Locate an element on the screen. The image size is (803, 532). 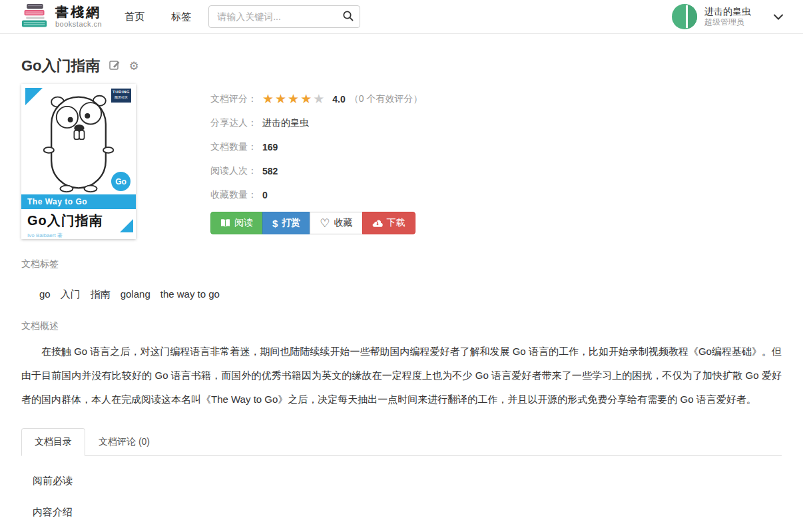
gopher-illustration is located at coordinates (79, 144).